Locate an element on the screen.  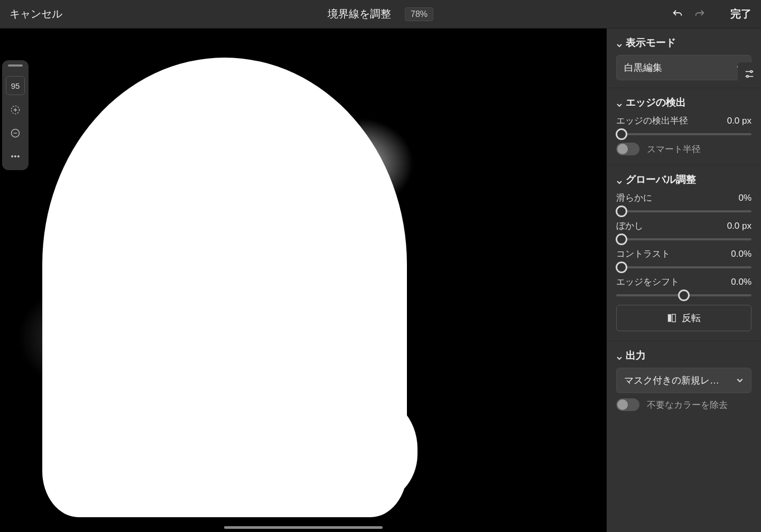
slider-shift-edge is located at coordinates (684, 295).